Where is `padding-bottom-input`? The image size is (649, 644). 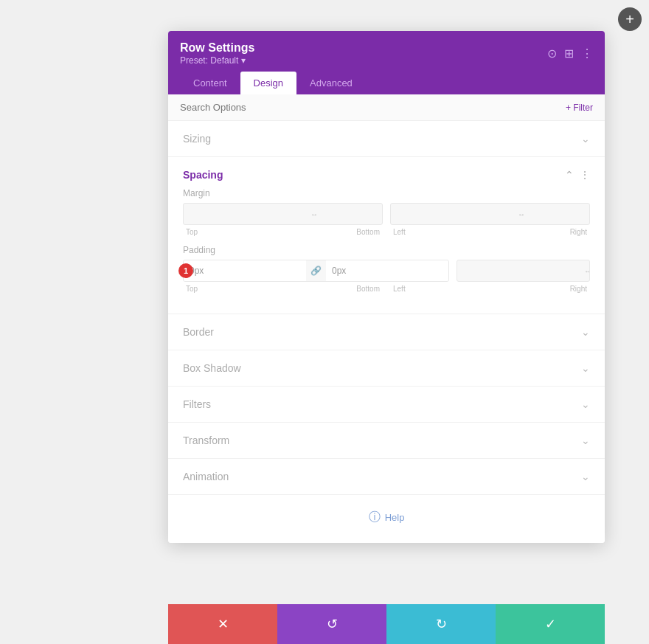
padding-bottom-input is located at coordinates (387, 271).